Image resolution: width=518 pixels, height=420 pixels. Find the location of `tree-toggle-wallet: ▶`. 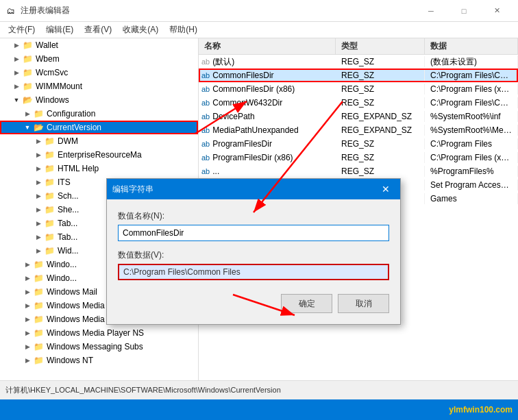

tree-toggle-wallet: ▶ is located at coordinates (16, 45).